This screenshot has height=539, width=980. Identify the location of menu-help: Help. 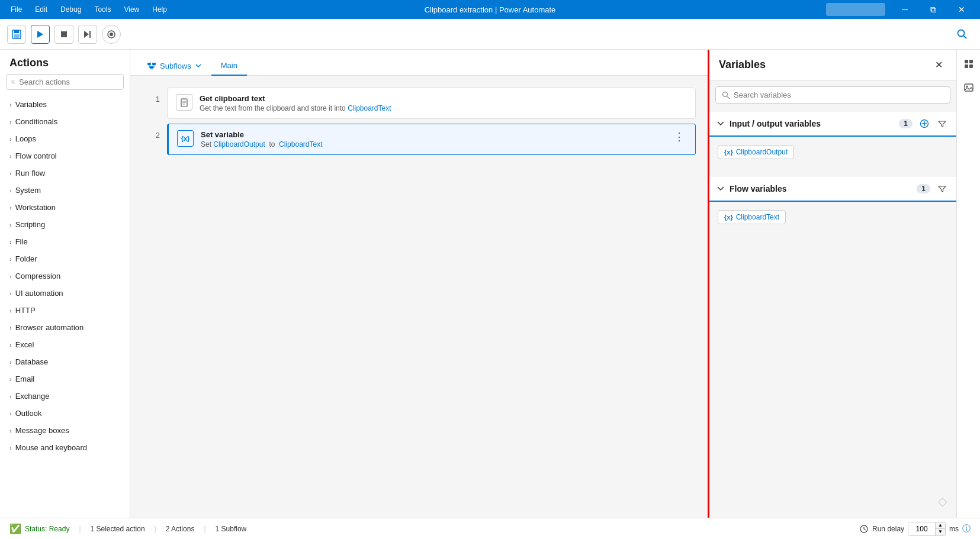
(160, 9).